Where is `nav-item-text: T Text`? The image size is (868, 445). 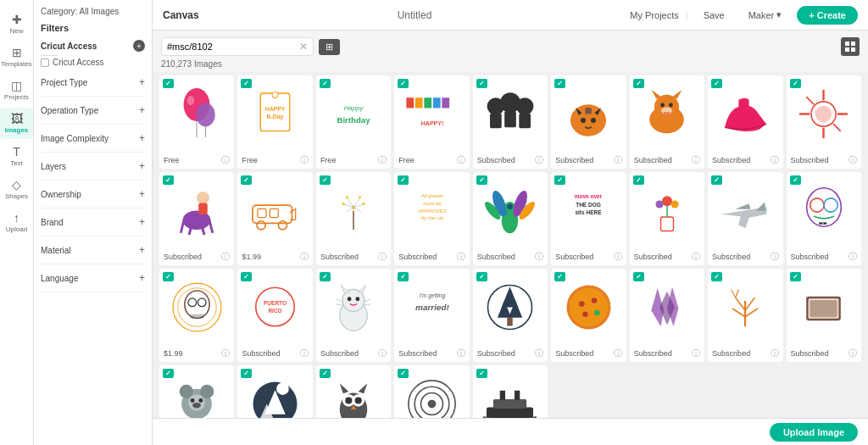 nav-item-text: T Text is located at coordinates (17, 156).